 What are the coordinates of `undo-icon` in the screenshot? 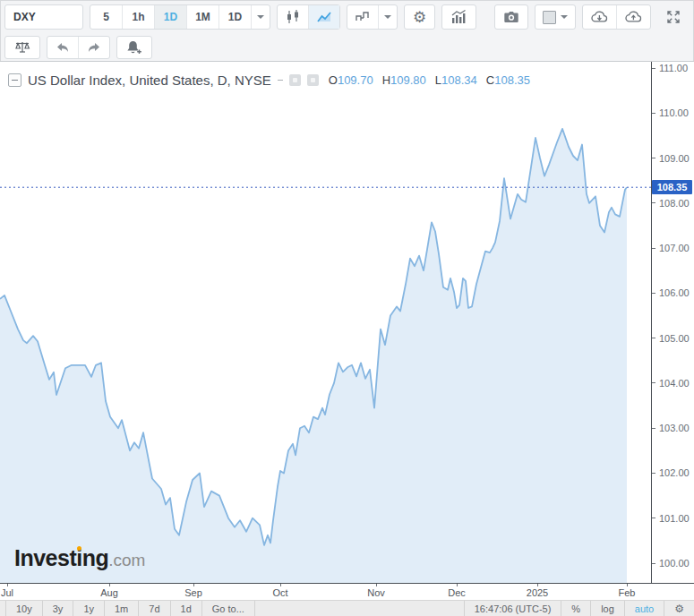 It's located at (63, 47).